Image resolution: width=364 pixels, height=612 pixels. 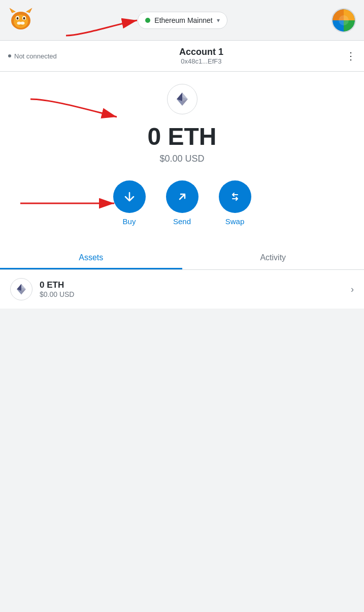 I want to click on not-connected-label: Not connected, so click(x=36, y=56).